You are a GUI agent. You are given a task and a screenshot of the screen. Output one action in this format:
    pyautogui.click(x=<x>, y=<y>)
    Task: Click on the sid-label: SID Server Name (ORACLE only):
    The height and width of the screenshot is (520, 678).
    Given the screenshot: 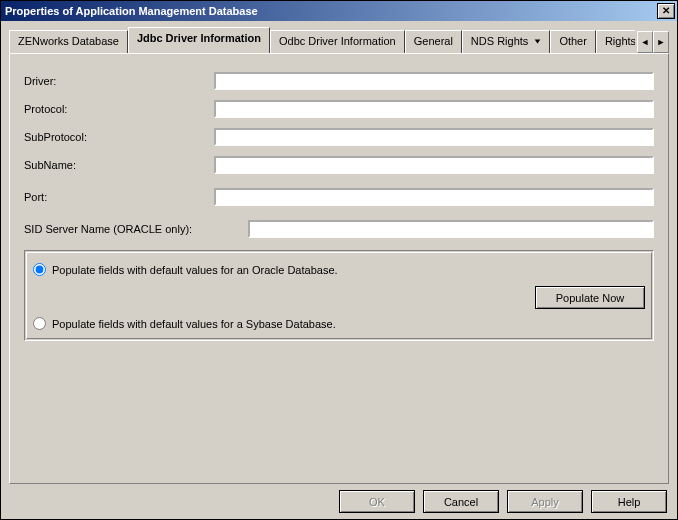 What is the action you would take?
    pyautogui.click(x=136, y=229)
    